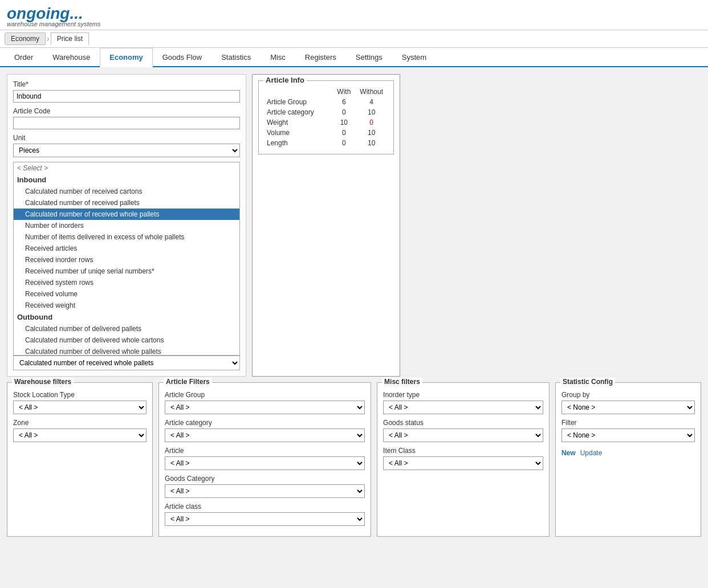  I want to click on goods-status-label: Goods status, so click(463, 423).